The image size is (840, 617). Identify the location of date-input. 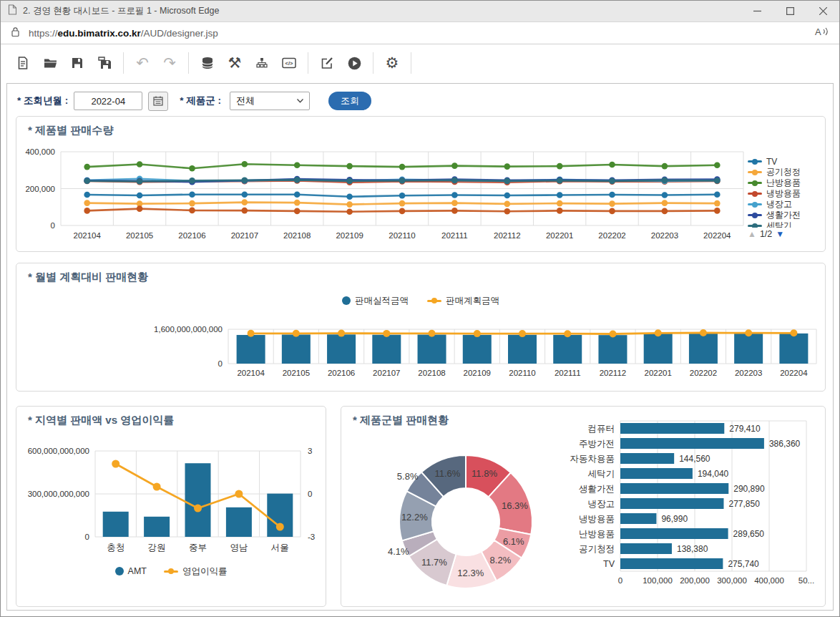
(108, 101).